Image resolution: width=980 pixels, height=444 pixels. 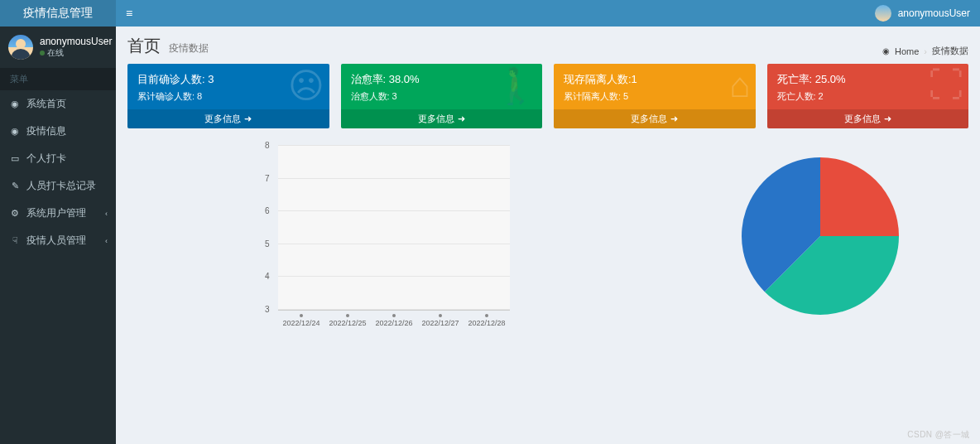 What do you see at coordinates (15, 240) in the screenshot?
I see `hand-icon: ☟` at bounding box center [15, 240].